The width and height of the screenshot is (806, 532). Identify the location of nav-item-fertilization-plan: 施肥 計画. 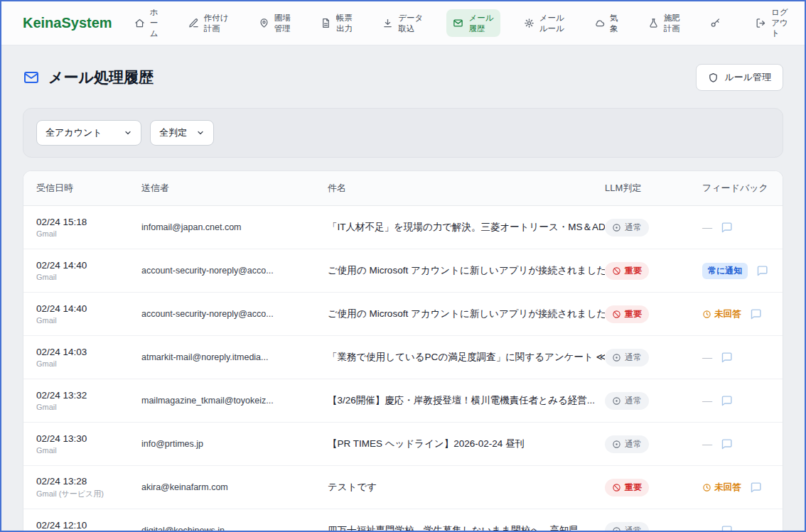
(664, 23).